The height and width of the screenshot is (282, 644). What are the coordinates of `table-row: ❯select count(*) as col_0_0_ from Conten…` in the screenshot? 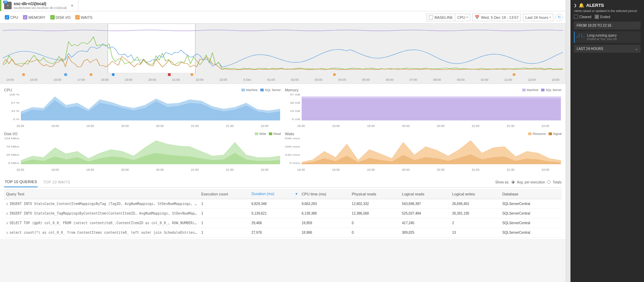 It's located at (283, 233).